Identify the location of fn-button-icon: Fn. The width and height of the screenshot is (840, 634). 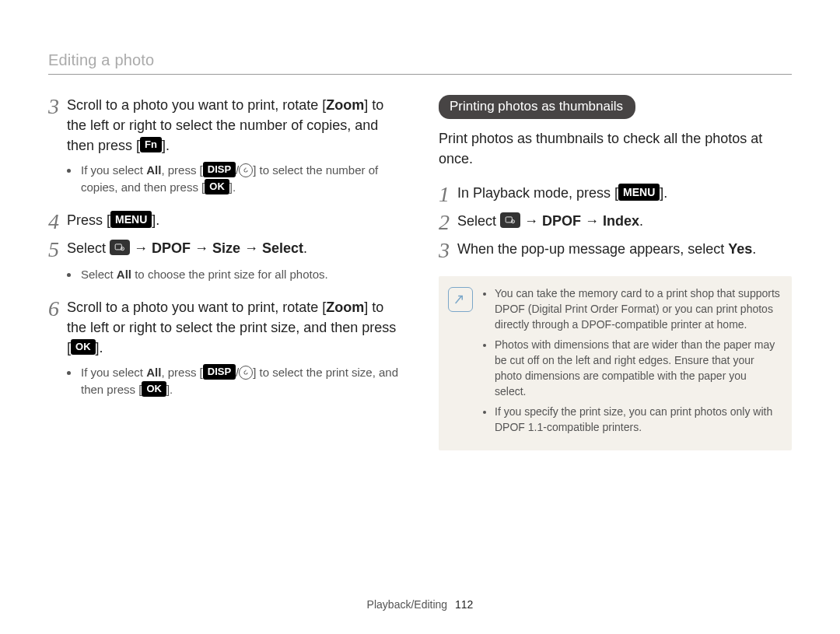
(151, 145).